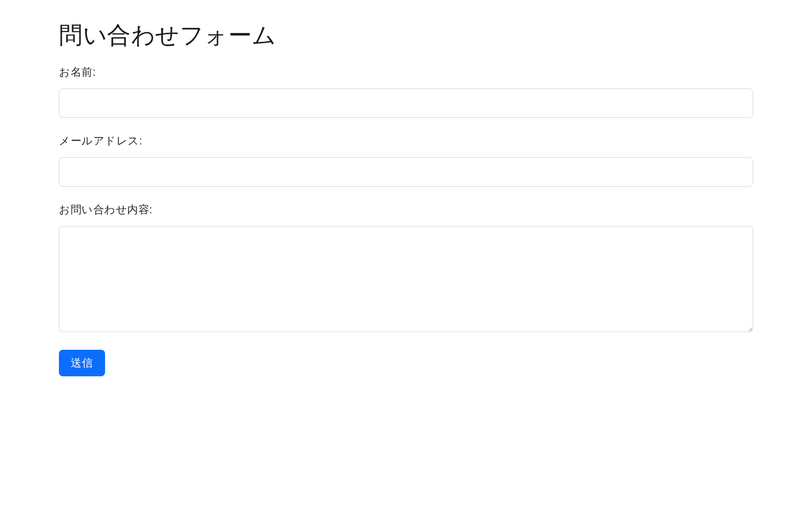 Image resolution: width=812 pixels, height=505 pixels. Describe the element at coordinates (406, 141) in the screenshot. I see `email-label: メールアドレス:` at that location.